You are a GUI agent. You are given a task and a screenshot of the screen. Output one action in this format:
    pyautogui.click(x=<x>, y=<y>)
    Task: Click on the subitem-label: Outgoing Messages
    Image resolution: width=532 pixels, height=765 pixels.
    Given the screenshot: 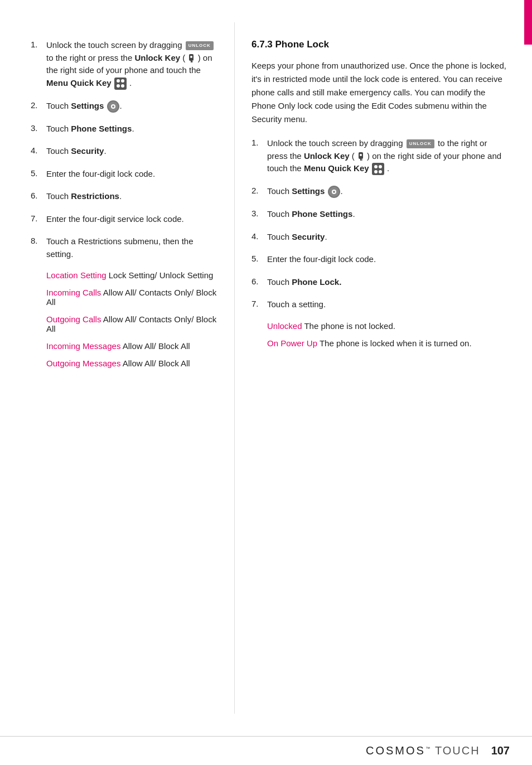 What is the action you would take?
    pyautogui.click(x=84, y=364)
    